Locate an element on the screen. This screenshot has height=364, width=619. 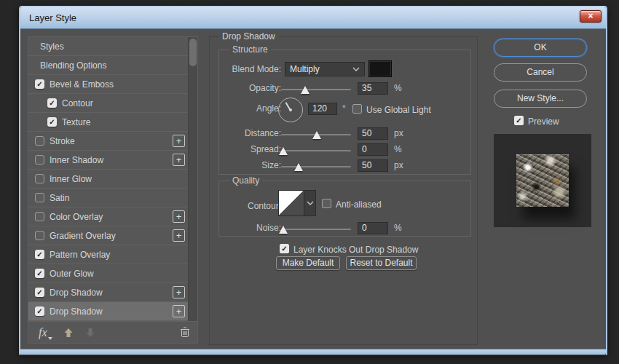
opacity-slider is located at coordinates (316, 89).